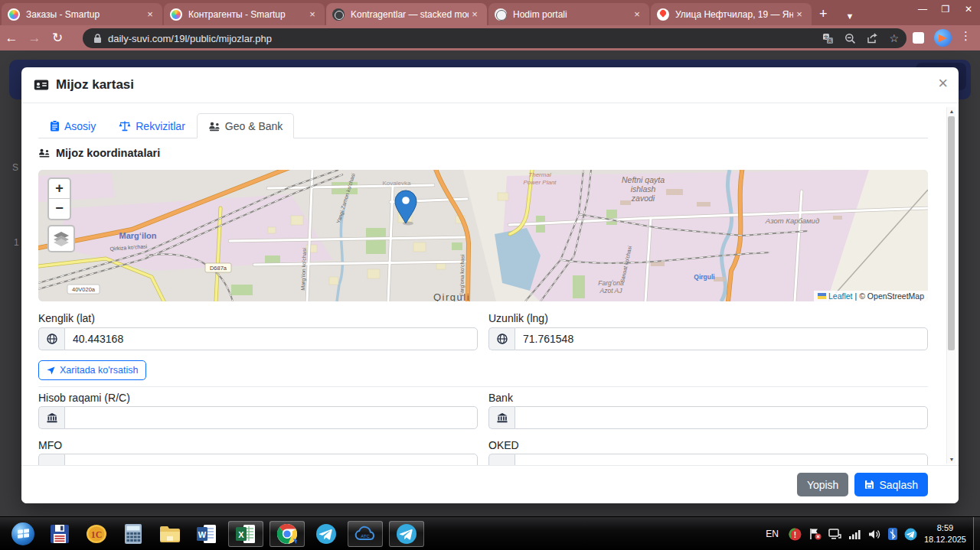 The image size is (980, 550). Describe the element at coordinates (815, 534) in the screenshot. I see `action-center-flag-icon` at that location.